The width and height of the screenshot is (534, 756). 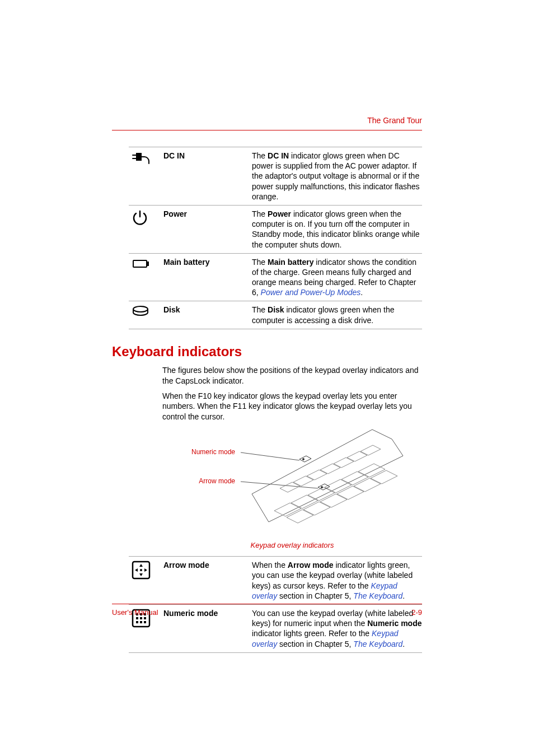 I want to click on power-icon, so click(x=140, y=218).